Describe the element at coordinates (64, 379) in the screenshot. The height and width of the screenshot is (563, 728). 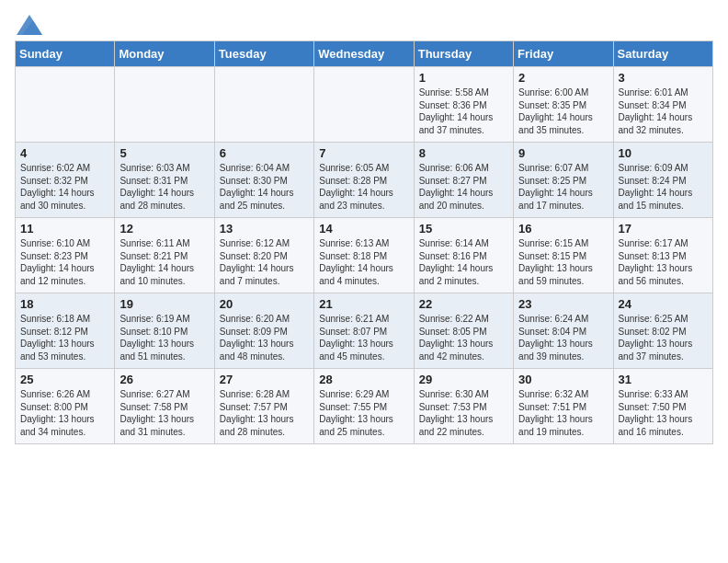
I see `day-number: 25` at that location.